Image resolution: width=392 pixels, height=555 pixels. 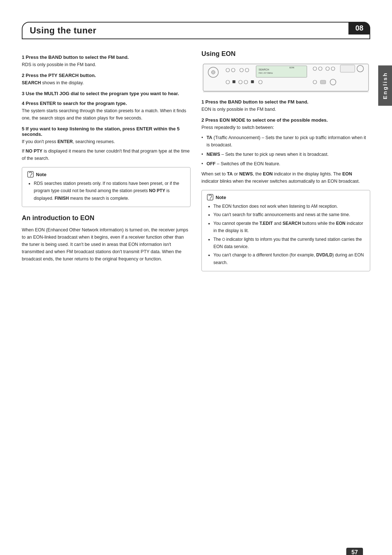 What do you see at coordinates (106, 174) in the screenshot?
I see `left-note-header: Note` at bounding box center [106, 174].